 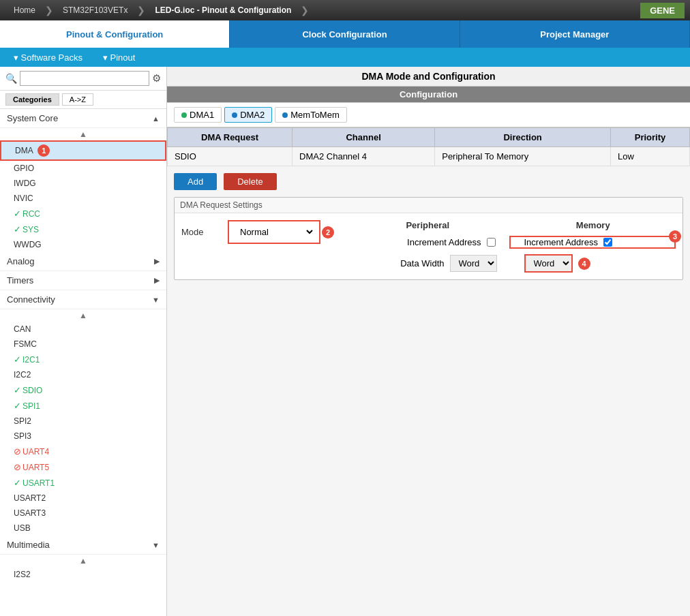 What do you see at coordinates (364, 138) in the screenshot?
I see `col-header-channel: Channel` at bounding box center [364, 138].